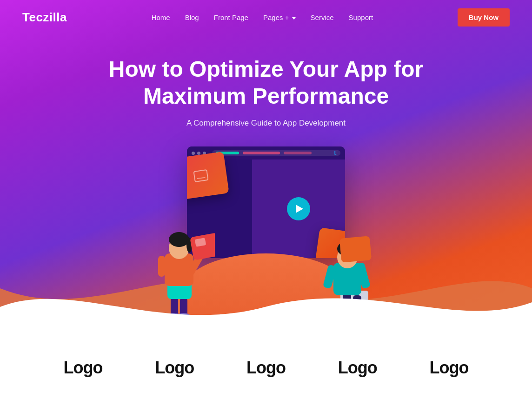  Describe the element at coordinates (484, 18) in the screenshot. I see `buy-now-button: Buy Now` at that location.